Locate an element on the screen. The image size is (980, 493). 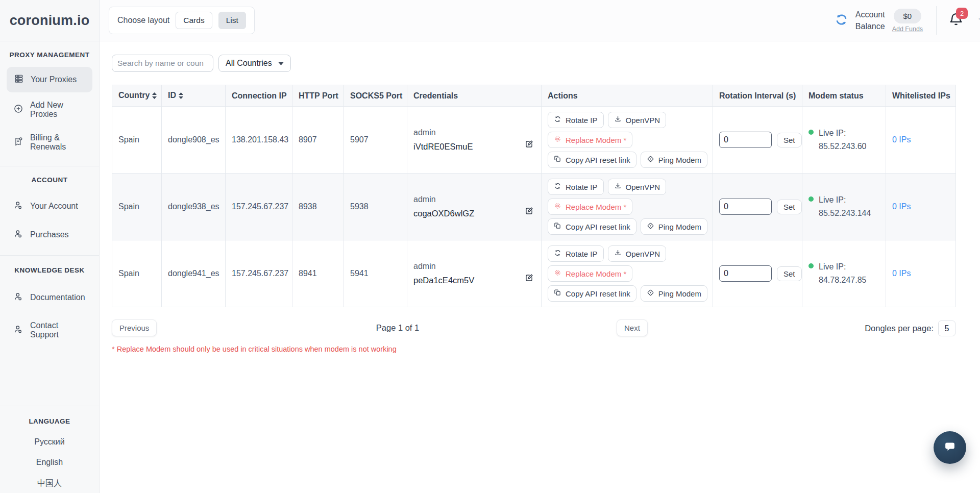
billing-icon is located at coordinates (18, 142).